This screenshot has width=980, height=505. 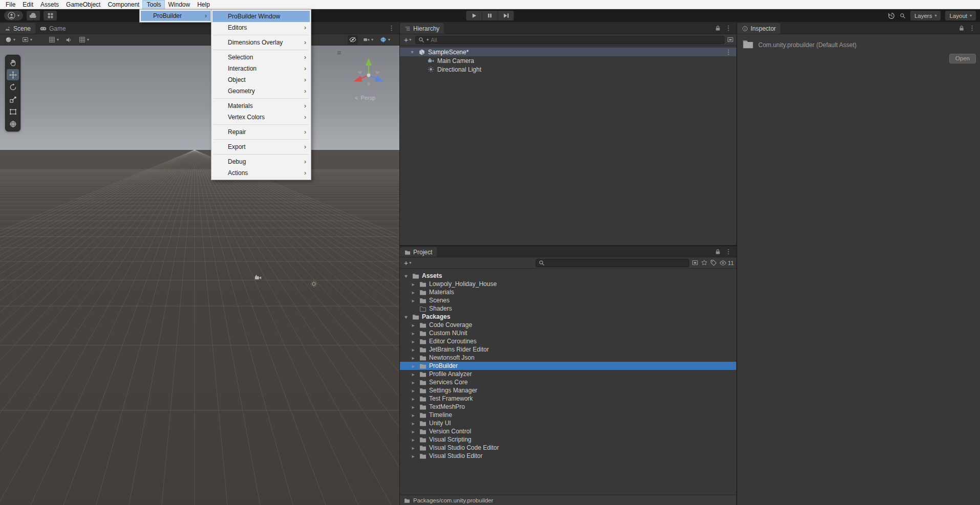 I want to click on gizmos-dropdown: ▾, so click(x=385, y=40).